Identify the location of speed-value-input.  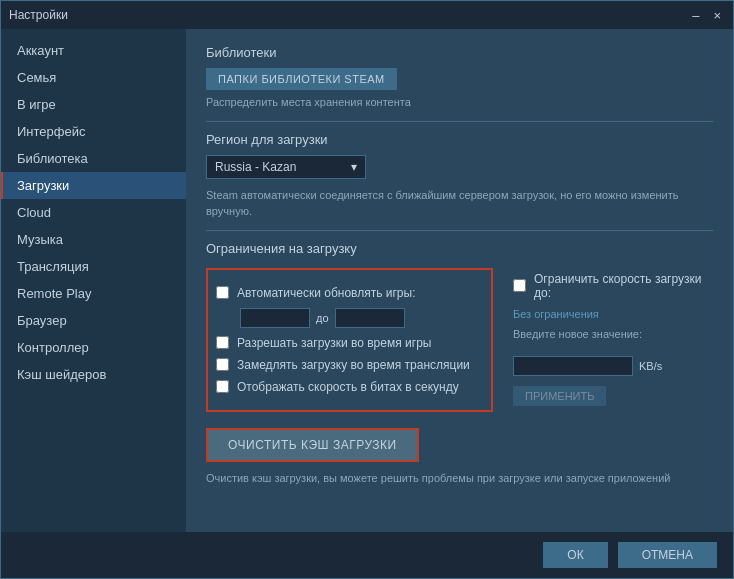
(573, 366).